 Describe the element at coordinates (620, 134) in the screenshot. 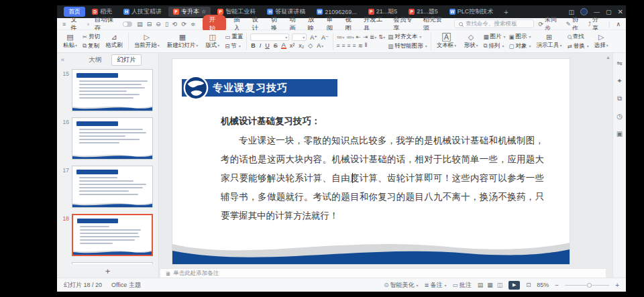

I see `object-pane-icon: ▣` at that location.